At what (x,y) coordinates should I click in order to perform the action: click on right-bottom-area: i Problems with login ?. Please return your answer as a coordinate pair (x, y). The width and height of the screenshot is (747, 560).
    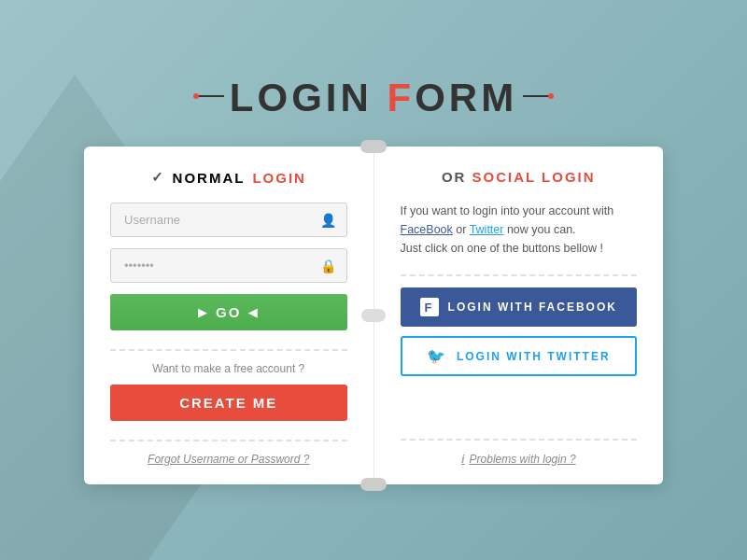
    Looking at the image, I should click on (519, 450).